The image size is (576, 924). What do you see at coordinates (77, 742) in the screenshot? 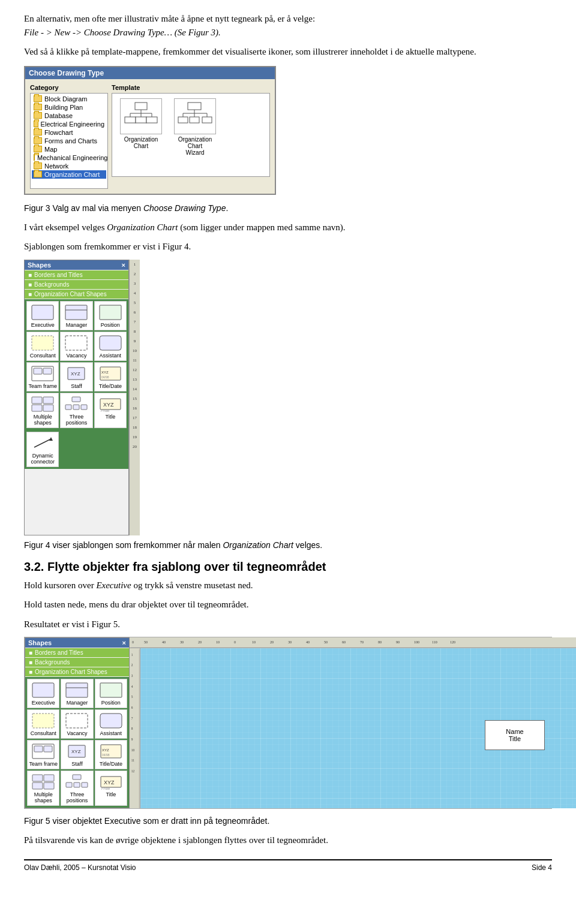
I see `shapes-grid-fig5: Executive Manager` at bounding box center [77, 742].